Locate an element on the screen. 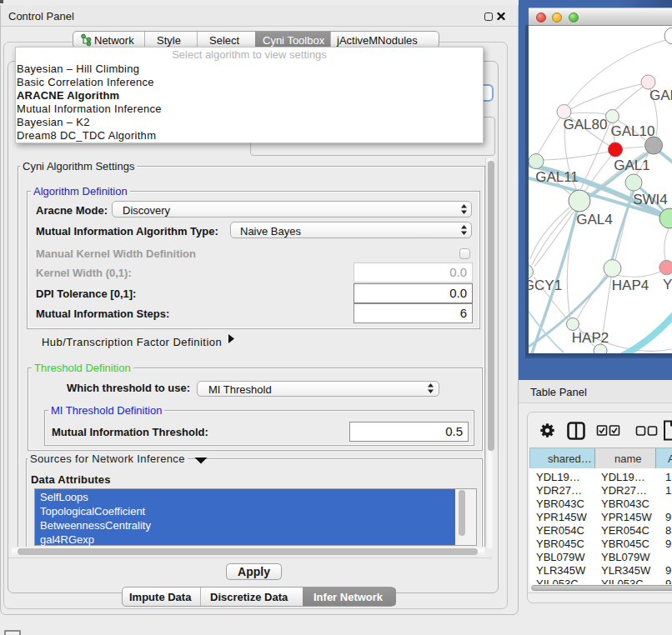  svg-text: GAL4 is located at coordinates (594, 220).